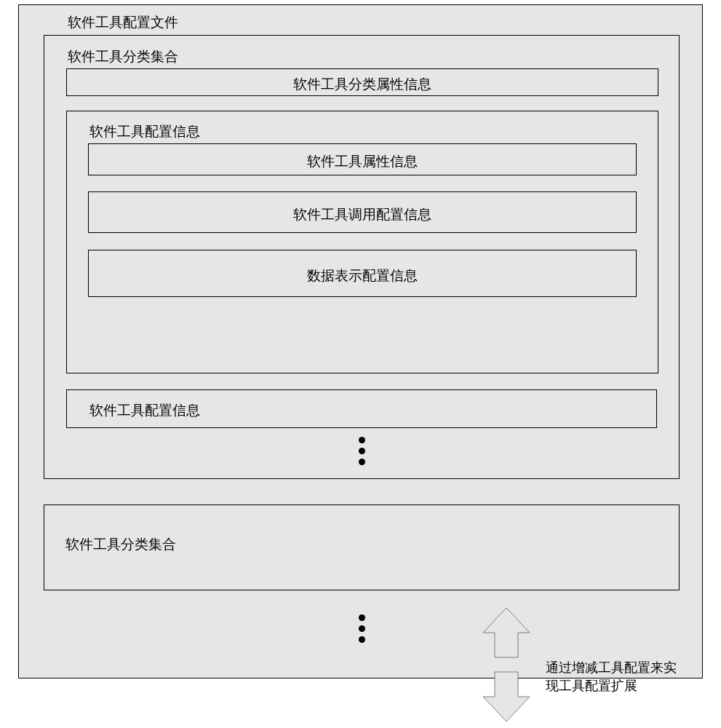 This screenshot has height=728, width=721. I want to click on config-info-1-title: 软件工具配置信息, so click(145, 132).